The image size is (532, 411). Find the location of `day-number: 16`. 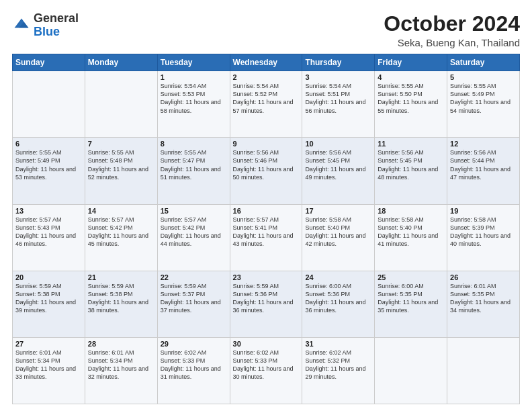

day-number: 16 is located at coordinates (266, 211).